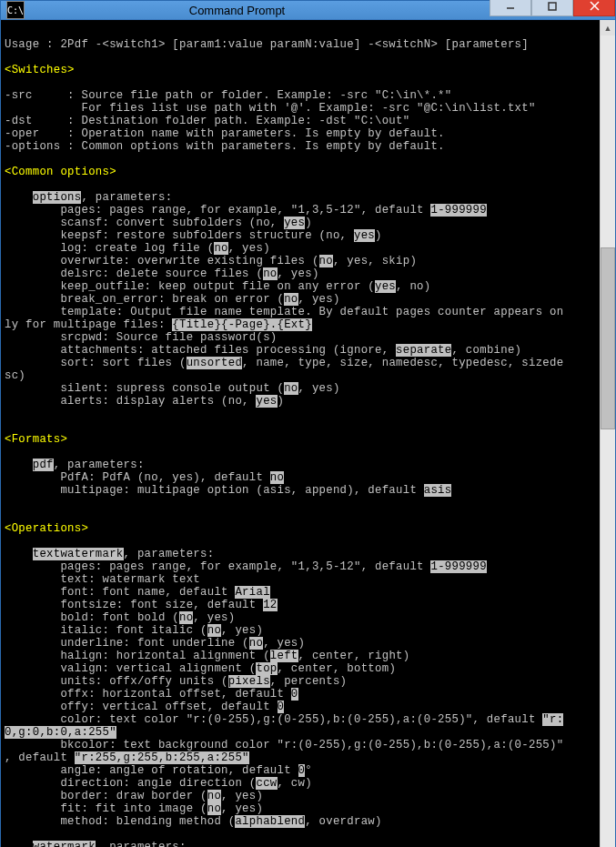 The height and width of the screenshot is (847, 616). Describe the element at coordinates (99, 465) in the screenshot. I see `pdf-params-label: , parameters:` at that location.